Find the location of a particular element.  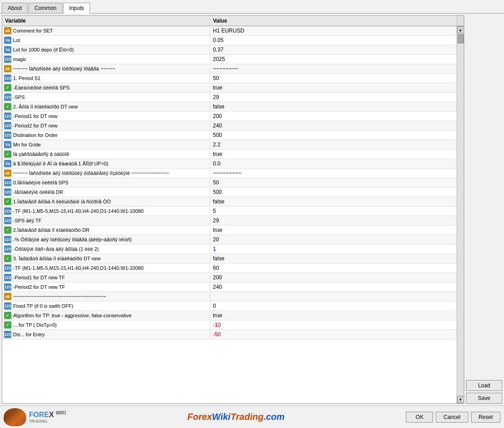

bottom-buttons: OK Cancel Reset is located at coordinates (453, 417).